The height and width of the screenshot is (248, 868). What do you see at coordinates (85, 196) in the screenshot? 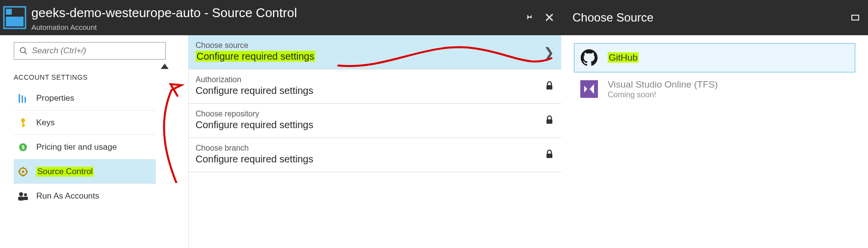
I see `sidebar-item-run-as: Run As Accounts` at bounding box center [85, 196].